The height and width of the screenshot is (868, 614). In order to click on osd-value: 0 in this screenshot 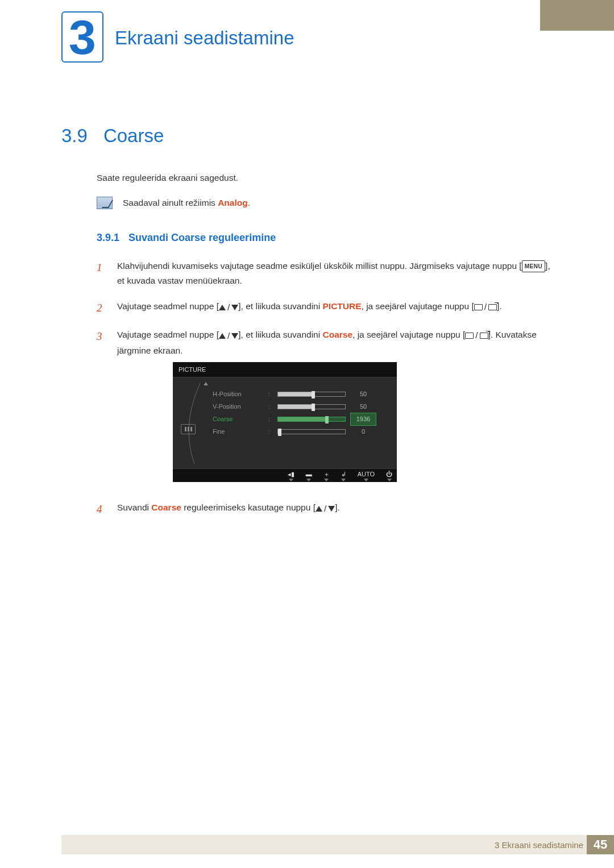, I will do `click(363, 432)`.